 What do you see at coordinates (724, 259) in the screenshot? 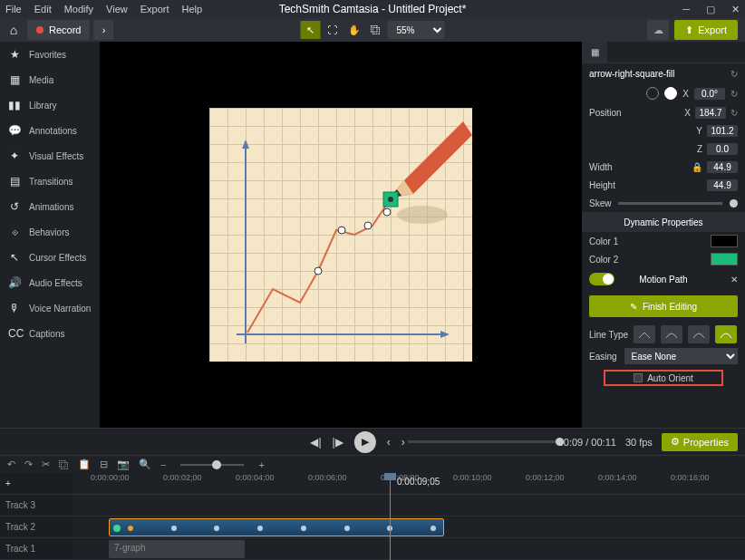
I see `color2-swatch` at bounding box center [724, 259].